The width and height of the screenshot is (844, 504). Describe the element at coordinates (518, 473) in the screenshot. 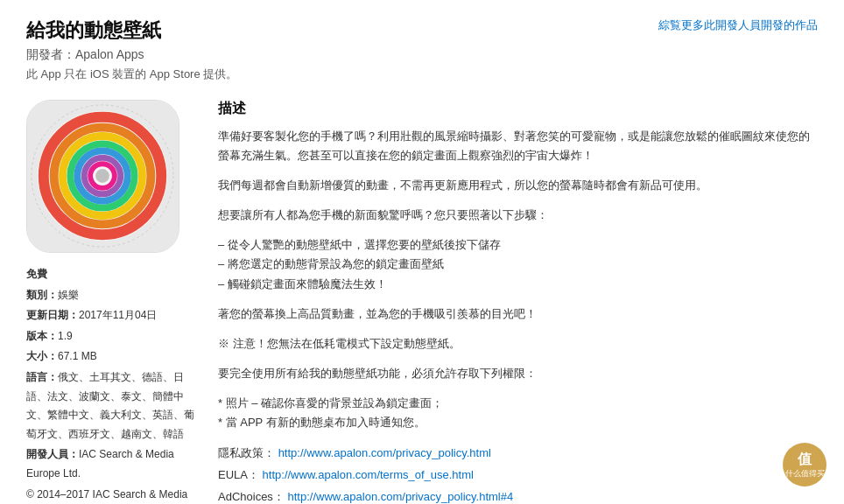

I see `footer-links: 隱私政策： http://www.apalon.com/privacy_poli…` at that location.